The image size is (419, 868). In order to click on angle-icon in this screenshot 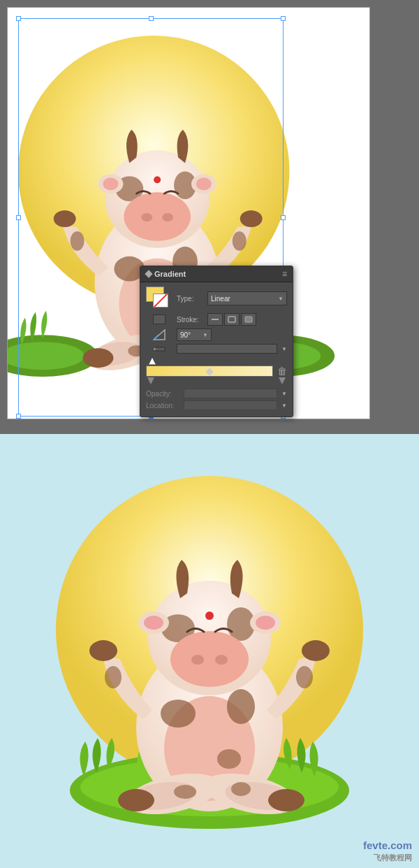, I will do `click(159, 335)`.